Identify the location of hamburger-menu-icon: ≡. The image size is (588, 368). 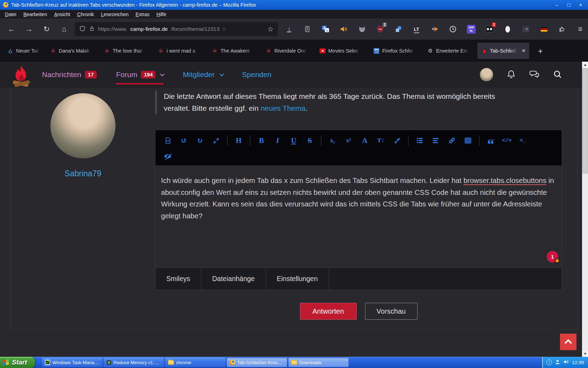
(580, 29).